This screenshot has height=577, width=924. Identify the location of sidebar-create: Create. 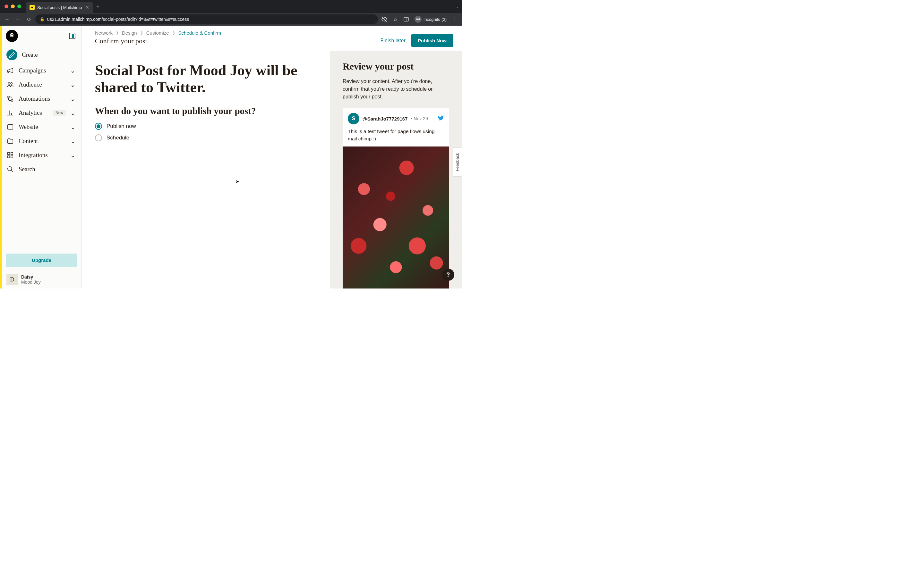
(42, 55).